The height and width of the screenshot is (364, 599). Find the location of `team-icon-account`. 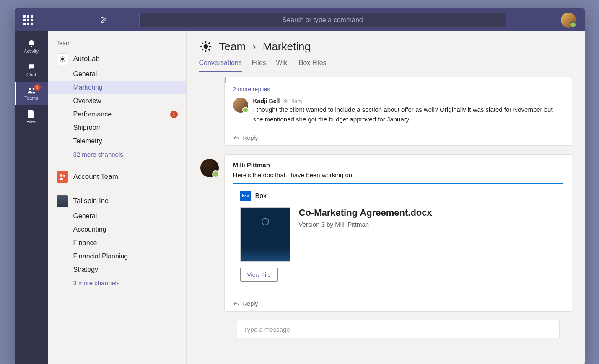

team-icon-account is located at coordinates (62, 177).